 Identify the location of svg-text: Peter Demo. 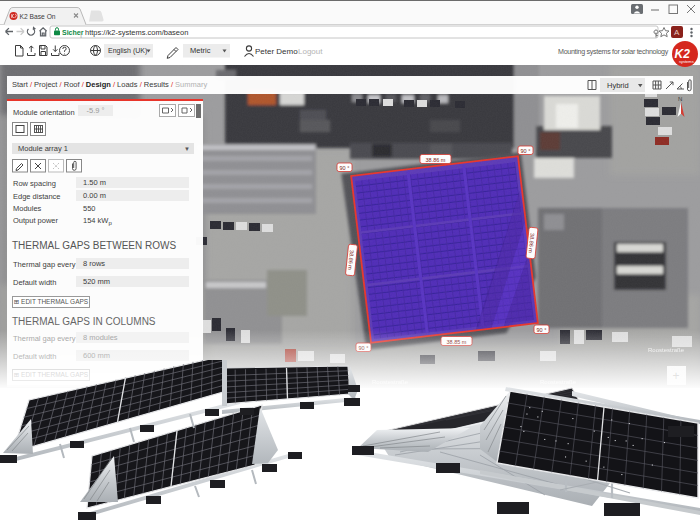
(276, 52).